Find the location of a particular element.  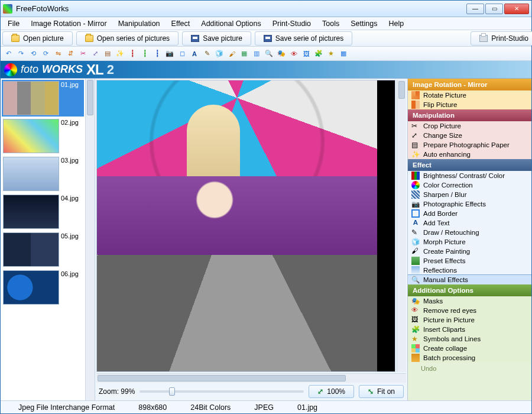

save-series-button: Save serie of pictures is located at coordinates (304, 38).